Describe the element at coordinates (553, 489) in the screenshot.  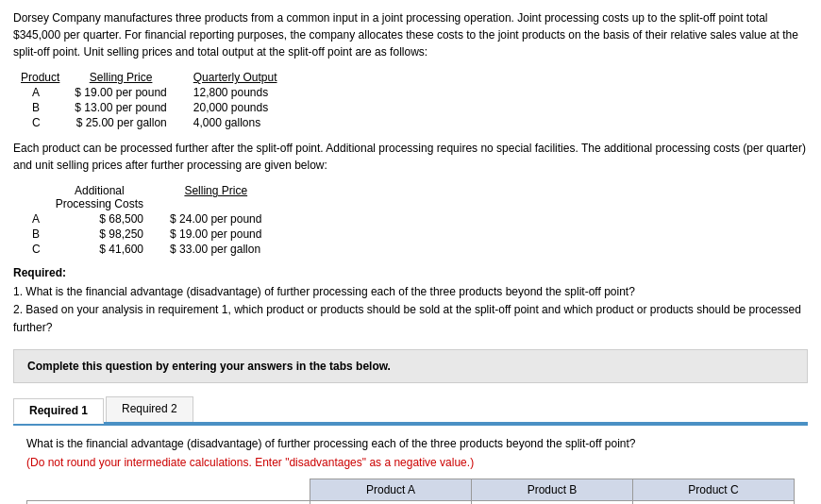
I see `answer-col-b: Product B` at that location.